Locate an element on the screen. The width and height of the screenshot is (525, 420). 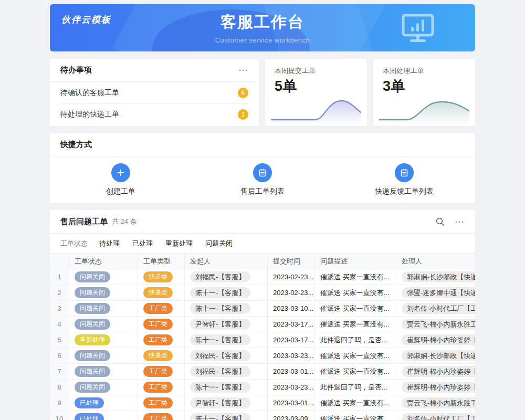
count-badge: 1 is located at coordinates (243, 114).